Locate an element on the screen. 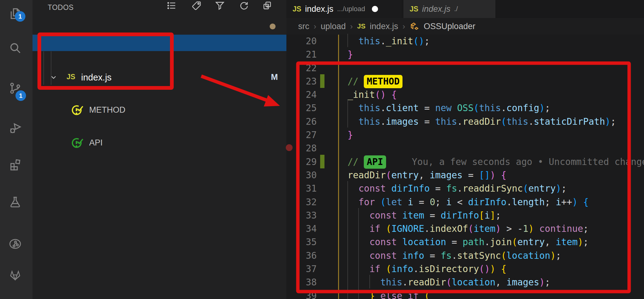 This screenshot has height=299, width=644. code-line: if (IGNORE.indexOf(item) > -1) continue; is located at coordinates (476, 229).